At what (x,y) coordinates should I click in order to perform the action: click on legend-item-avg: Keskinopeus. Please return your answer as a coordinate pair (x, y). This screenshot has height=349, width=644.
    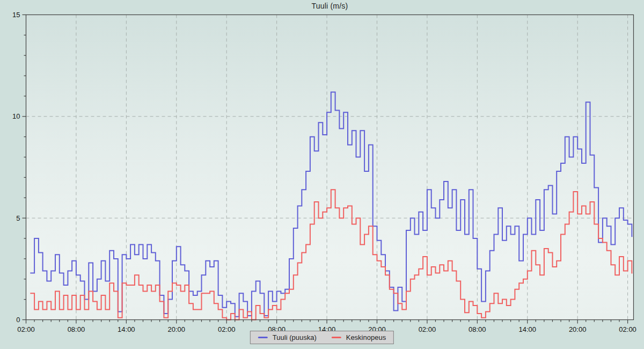
    Looking at the image, I should click on (358, 337).